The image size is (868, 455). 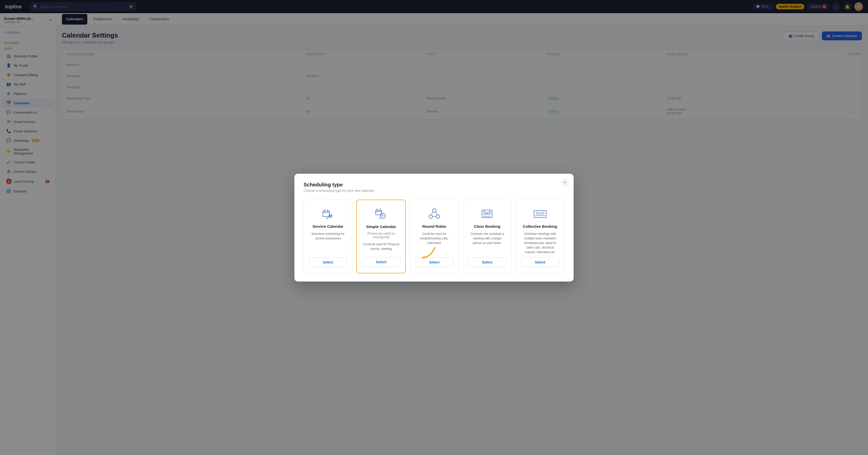 What do you see at coordinates (328, 236) in the screenshot?
I see `service-calendar-desc: Seamless scheduling for service business…` at bounding box center [328, 236].